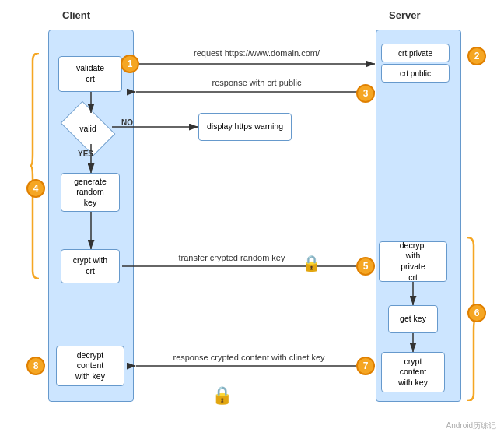 The width and height of the screenshot is (504, 436). Describe the element at coordinates (418, 216) in the screenshot. I see `server-column` at that location.